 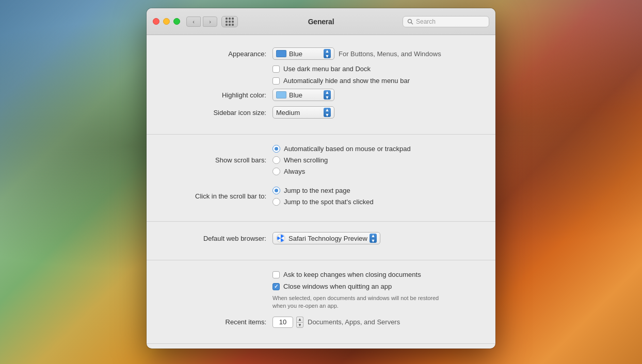 What do you see at coordinates (281, 54) in the screenshot?
I see `appearance-color-swatch` at bounding box center [281, 54].